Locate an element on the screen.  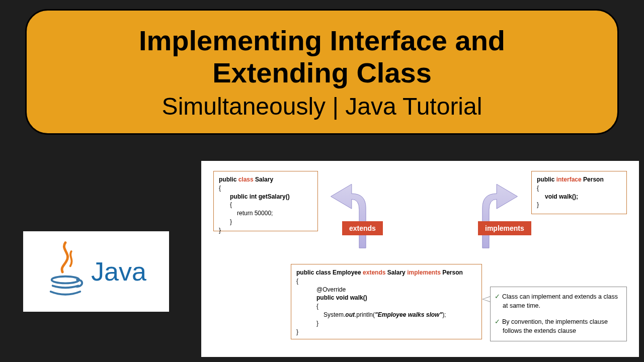
title-line-2: Extending Class is located at coordinates (322, 73).